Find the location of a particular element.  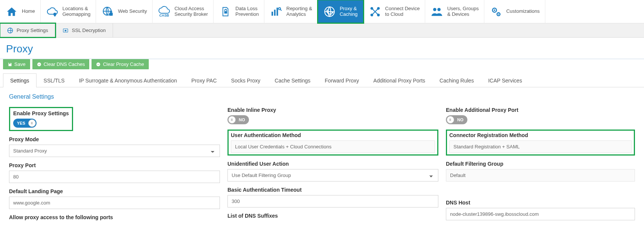

nav-label: Connect Device is located at coordinates (403, 9).